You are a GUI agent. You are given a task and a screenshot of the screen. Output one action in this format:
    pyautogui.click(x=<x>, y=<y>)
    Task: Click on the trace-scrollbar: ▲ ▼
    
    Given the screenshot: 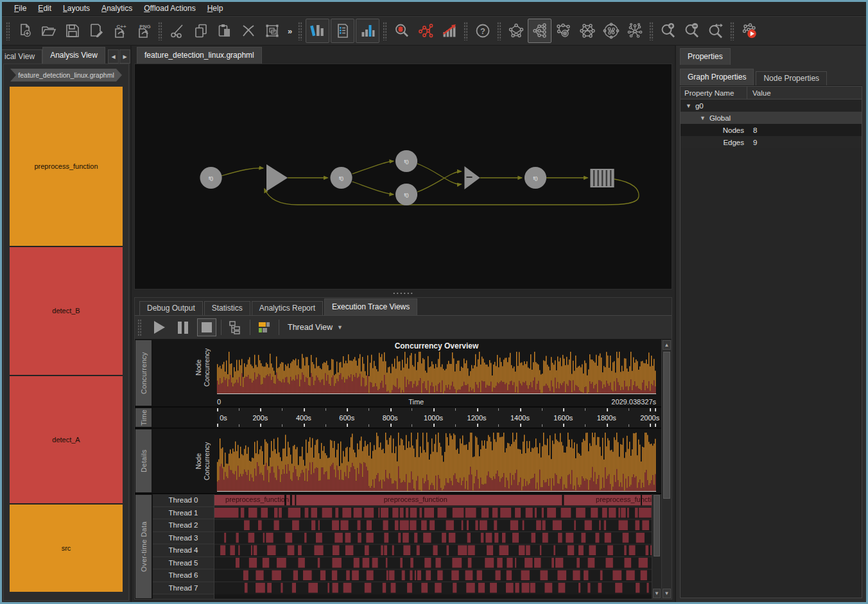 What is the action you would take?
    pyautogui.click(x=666, y=469)
    